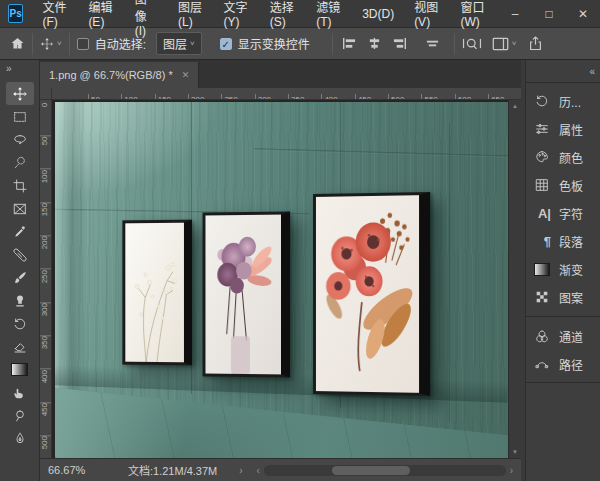  Describe the element at coordinates (20, 232) in the screenshot. I see `eyedropper-tool` at that location.